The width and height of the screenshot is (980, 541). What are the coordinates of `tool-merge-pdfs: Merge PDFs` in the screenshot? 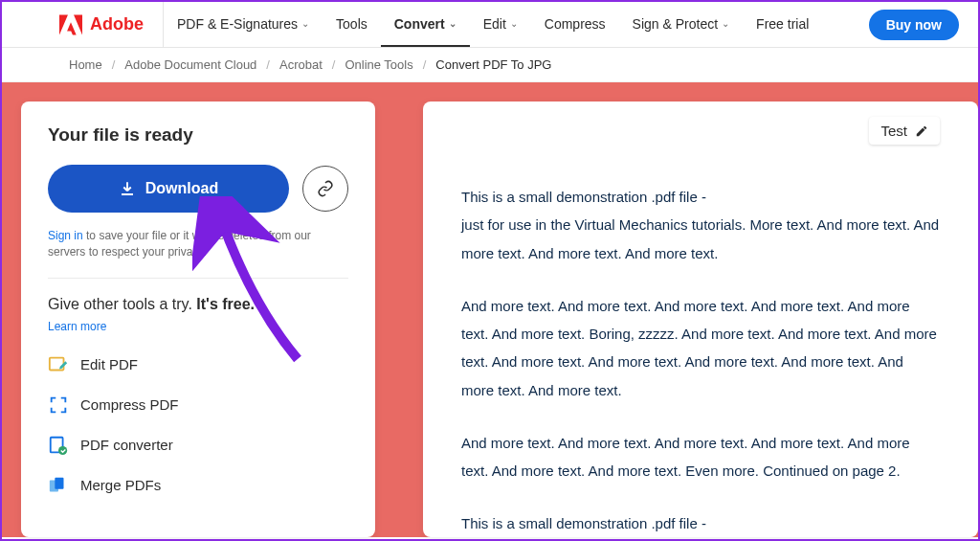 It's located at (198, 485).